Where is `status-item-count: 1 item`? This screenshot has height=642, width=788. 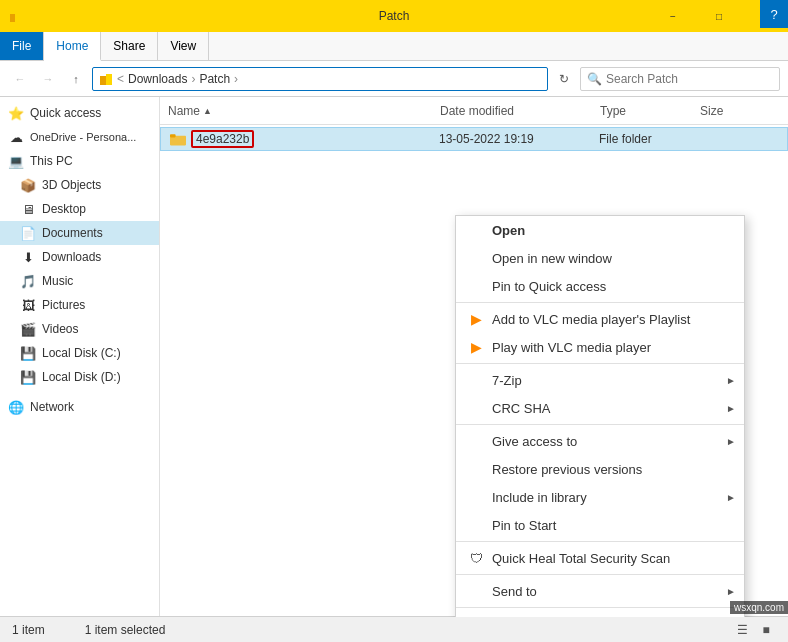
status-item-count: 1 item is located at coordinates (28, 630).